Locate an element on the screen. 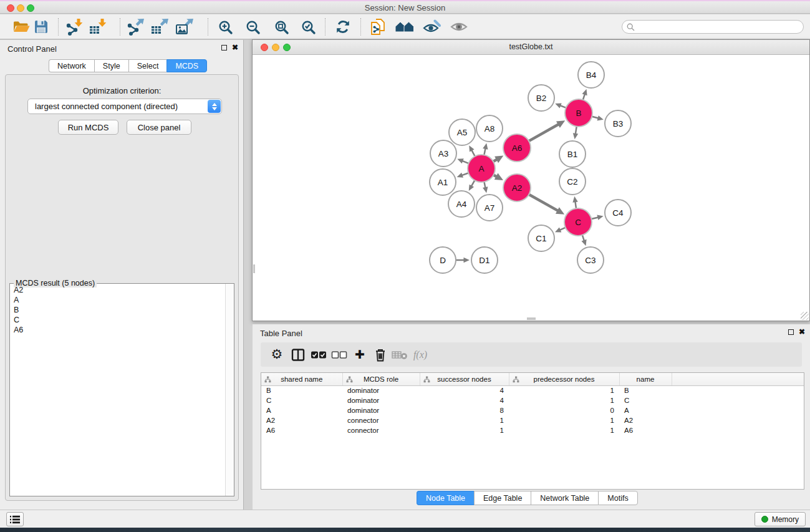  tab-mcds: MCDS is located at coordinates (187, 66).